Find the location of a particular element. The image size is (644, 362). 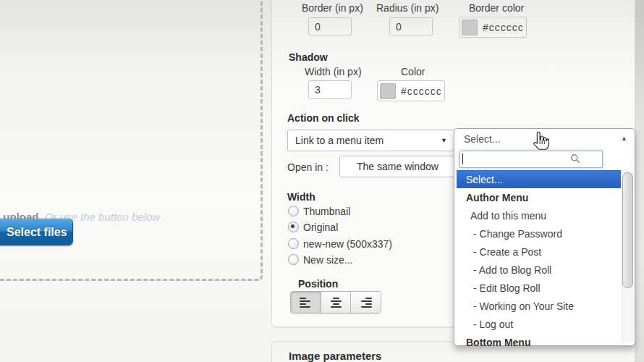

radio-new-size-label: New size... is located at coordinates (328, 260).